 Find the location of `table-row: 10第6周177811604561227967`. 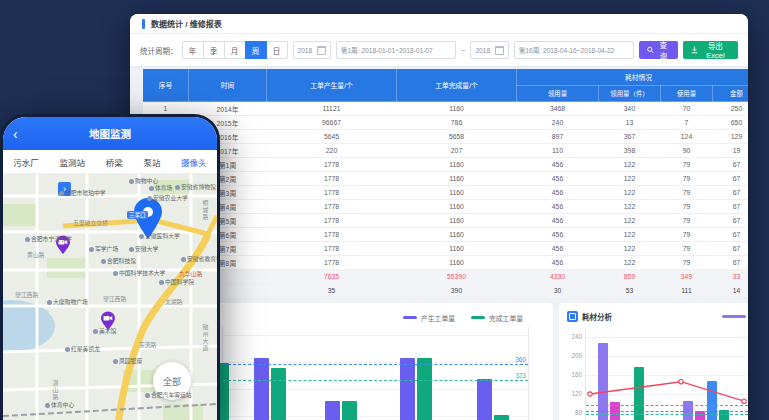

table-row: 10第6周177811604561227967 is located at coordinates (446, 235).